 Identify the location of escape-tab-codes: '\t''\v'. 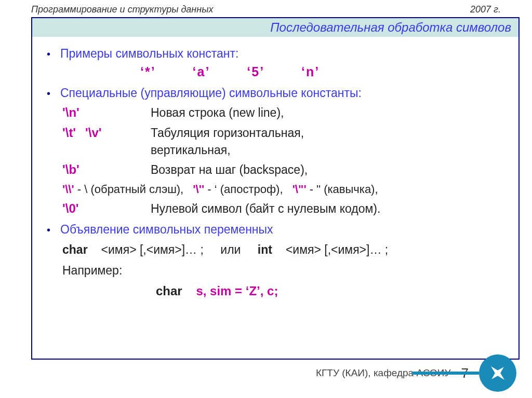
(107, 133).